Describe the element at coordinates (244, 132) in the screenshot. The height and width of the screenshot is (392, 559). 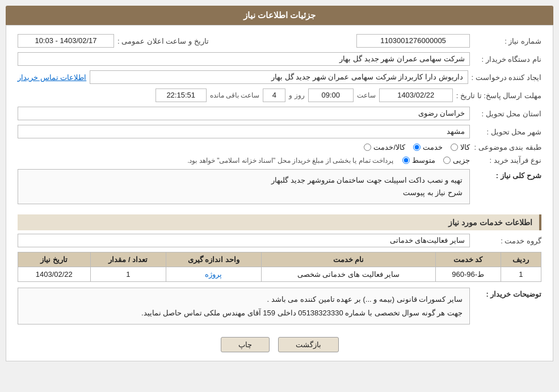
I see `shahr-value: مشهد` at that location.